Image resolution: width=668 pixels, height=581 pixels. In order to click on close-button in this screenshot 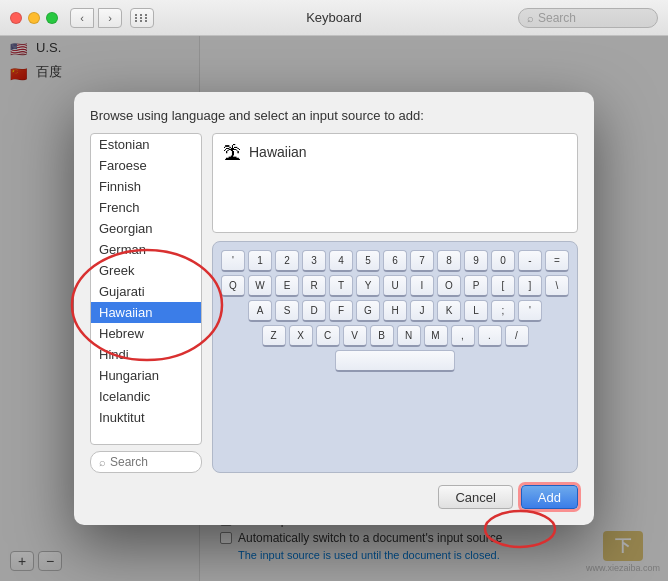, I will do `click(16, 18)`.